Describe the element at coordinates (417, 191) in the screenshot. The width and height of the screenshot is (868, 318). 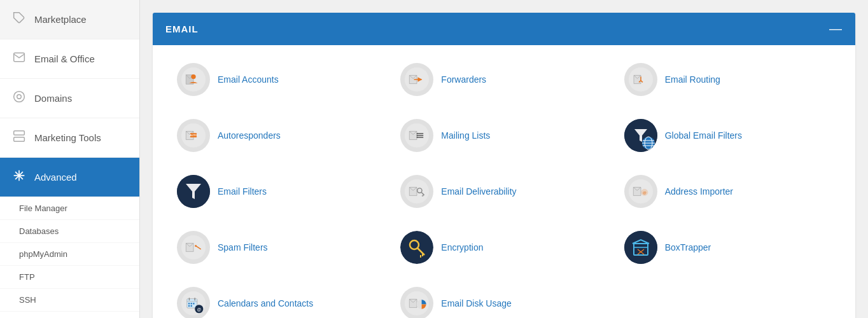
I see `email-deliverability-icon` at that location.